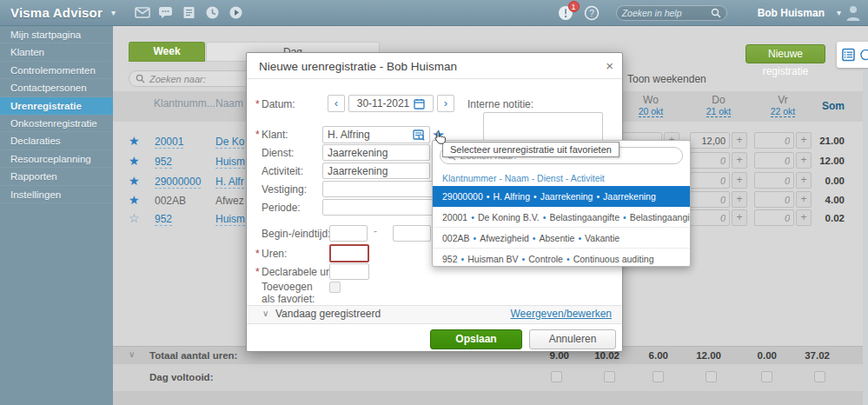 The height and width of the screenshot is (405, 868). What do you see at coordinates (719, 111) in the screenshot?
I see `day-date-do: 21 okt` at bounding box center [719, 111].